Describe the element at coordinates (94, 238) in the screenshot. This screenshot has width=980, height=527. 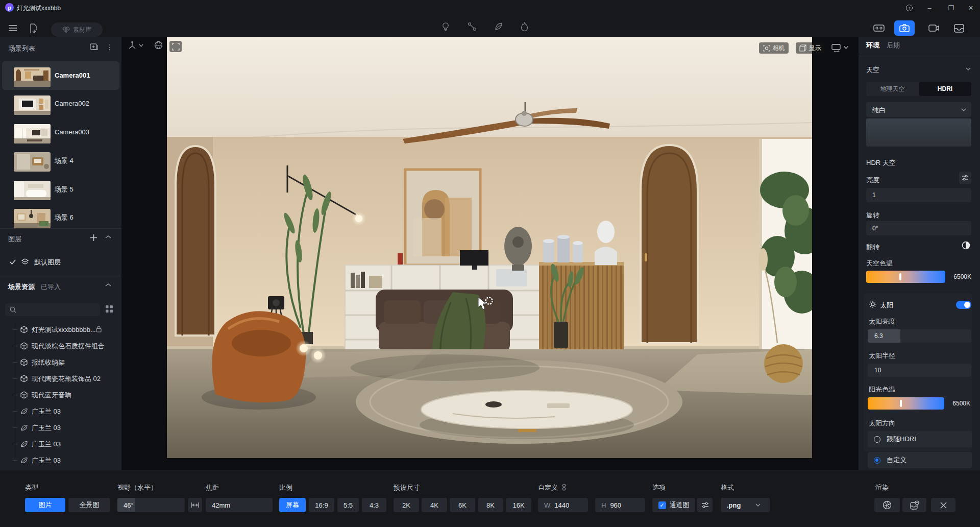
I see `add-layer-button` at that location.